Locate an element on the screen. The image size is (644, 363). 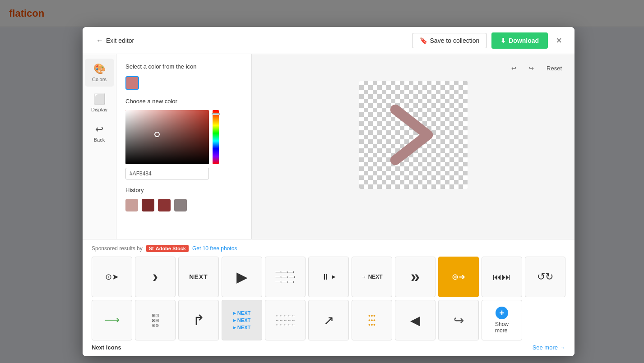
icon-placeholder: ↔↔↔↔↔↔↔↔↔↔↔↔↔↔↔ is located at coordinates (285, 320).